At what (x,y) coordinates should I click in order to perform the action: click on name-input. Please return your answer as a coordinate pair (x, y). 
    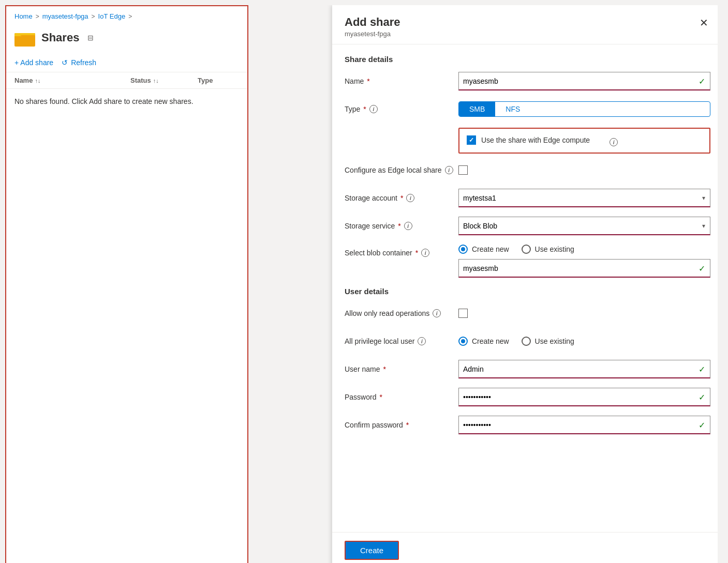
    Looking at the image, I should click on (585, 81).